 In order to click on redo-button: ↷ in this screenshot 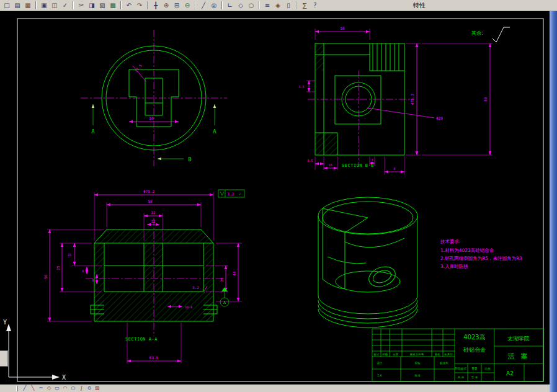, I will do `click(140, 5)`.